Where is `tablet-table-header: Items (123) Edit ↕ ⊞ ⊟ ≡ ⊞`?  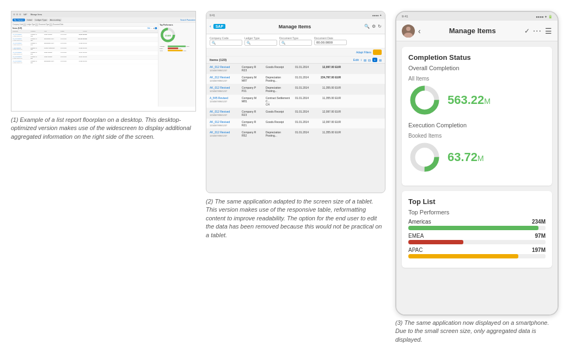 tablet-table-header: Items (123) Edit ↕ ⊞ ⊟ ≡ ⊞ is located at coordinates (296, 60).